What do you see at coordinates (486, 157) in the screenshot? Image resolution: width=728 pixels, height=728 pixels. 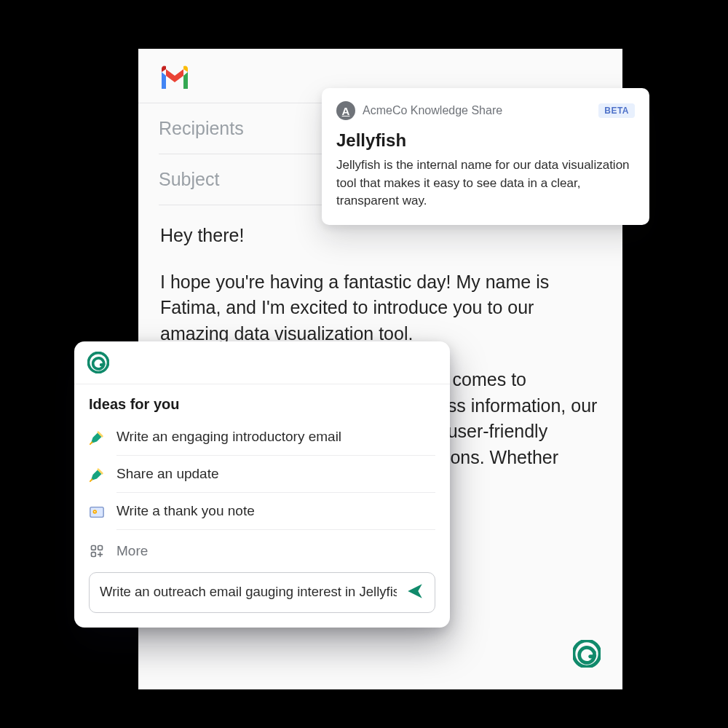 I see `knowledge-share-popup: A AcmeCo Knowledge Share BETA Jellyfish …` at bounding box center [486, 157].